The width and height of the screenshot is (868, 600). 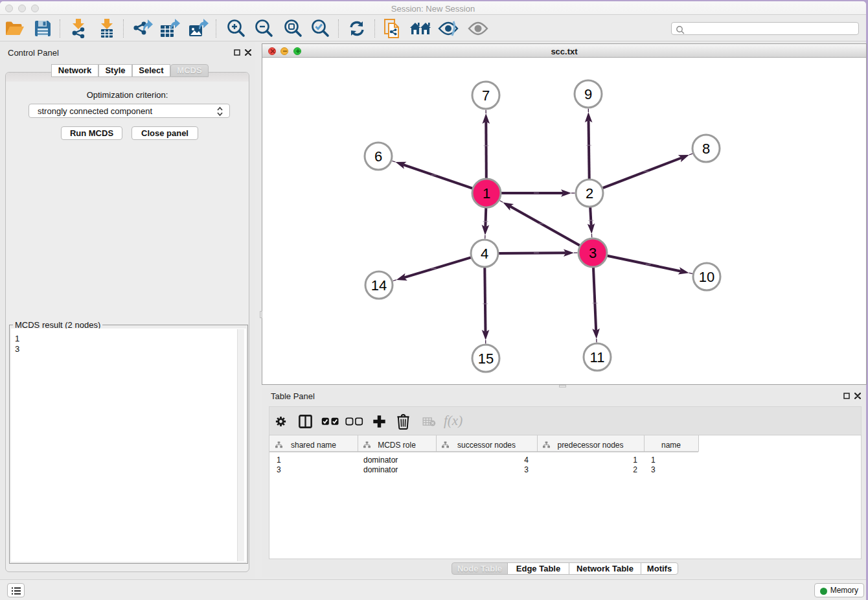 I want to click on svg-text: 3, so click(x=593, y=253).